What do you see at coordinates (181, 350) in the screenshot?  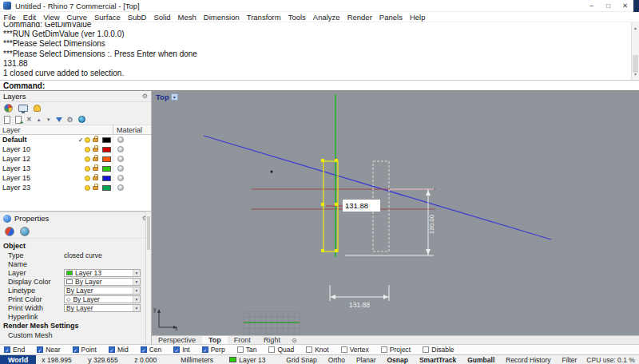 I see `osnap-int: ✓Int` at bounding box center [181, 350].